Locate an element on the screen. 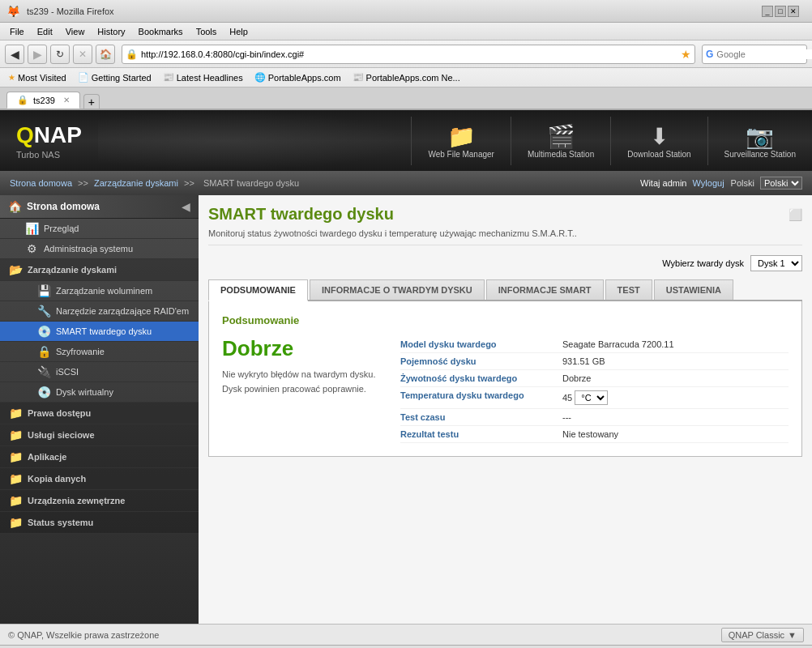  sidebar-collapse-button: ◀ is located at coordinates (186, 207).